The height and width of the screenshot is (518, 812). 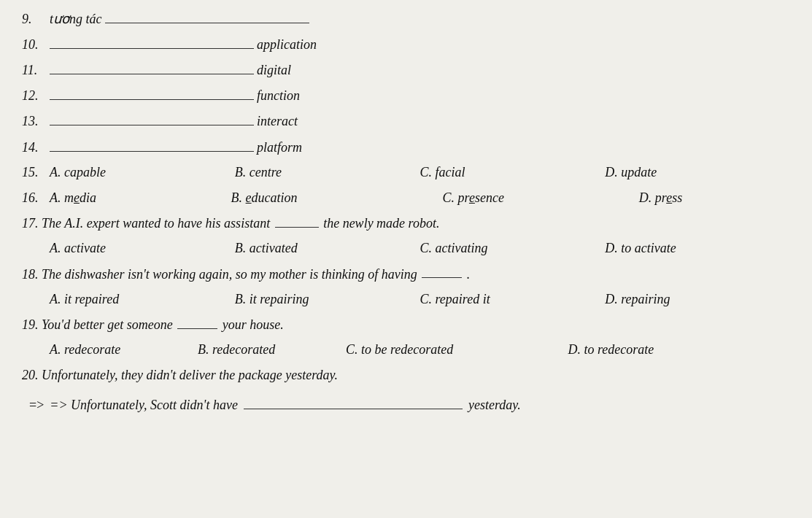 I want to click on q19-options-row: A. redecorate B. redecorated C. to be re…, so click(x=406, y=350).